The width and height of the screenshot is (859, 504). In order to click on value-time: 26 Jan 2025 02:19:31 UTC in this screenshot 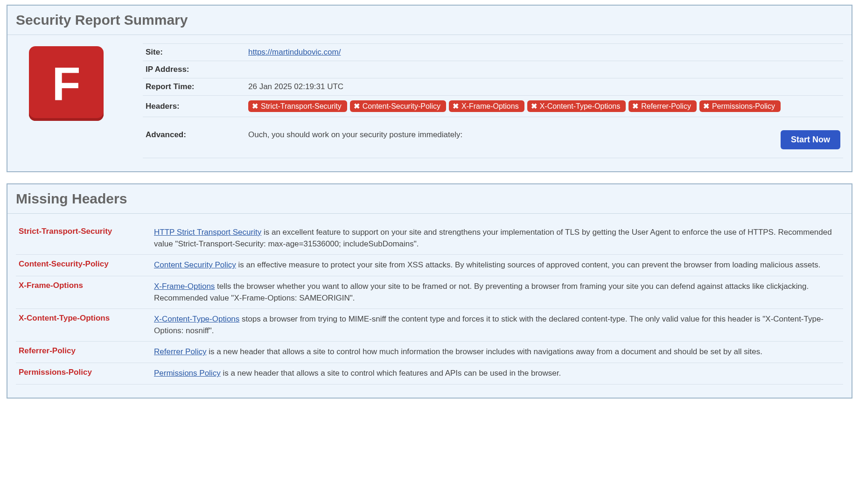, I will do `click(544, 87)`.